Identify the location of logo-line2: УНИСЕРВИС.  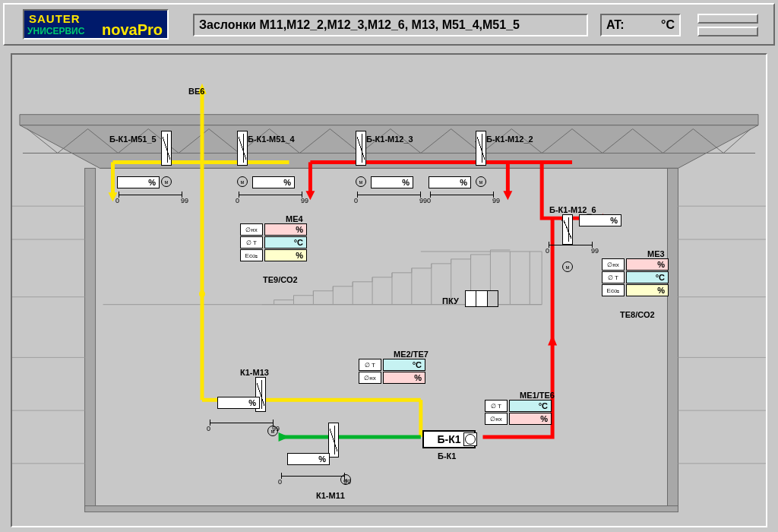
(56, 31).